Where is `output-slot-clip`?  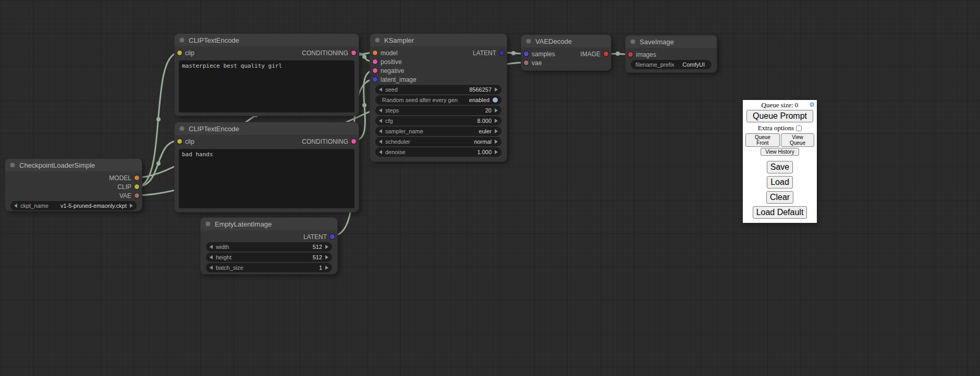 output-slot-clip is located at coordinates (137, 186).